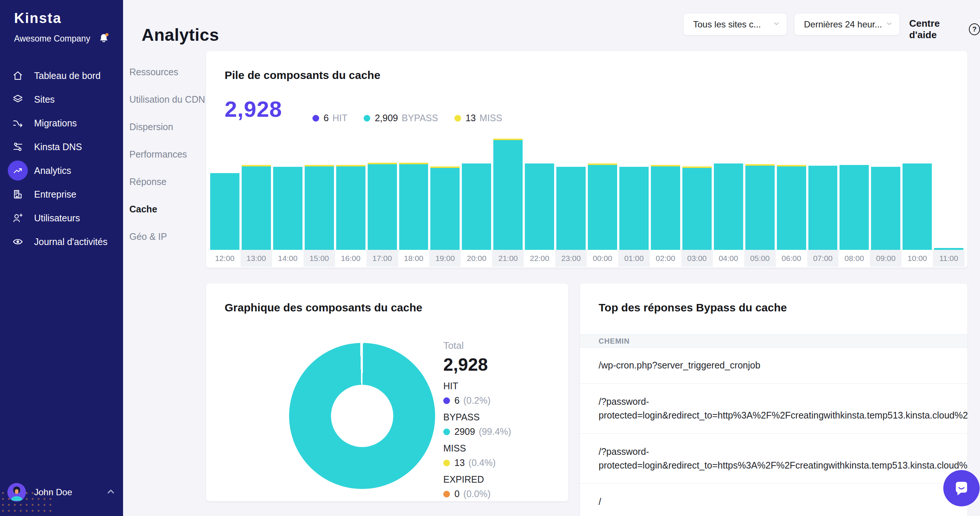 Image resolution: width=980 pixels, height=516 pixels. What do you see at coordinates (962, 488) in the screenshot?
I see `chat-button` at bounding box center [962, 488].